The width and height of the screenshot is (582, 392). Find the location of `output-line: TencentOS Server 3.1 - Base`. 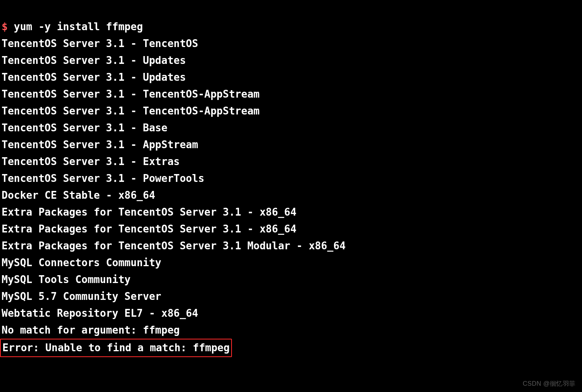

output-line: TencentOS Server 3.1 - Base is located at coordinates (85, 128).